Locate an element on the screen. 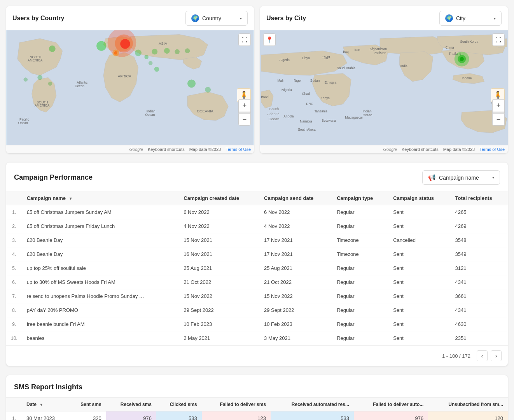  svg-text: Indian is located at coordinates (367, 111).